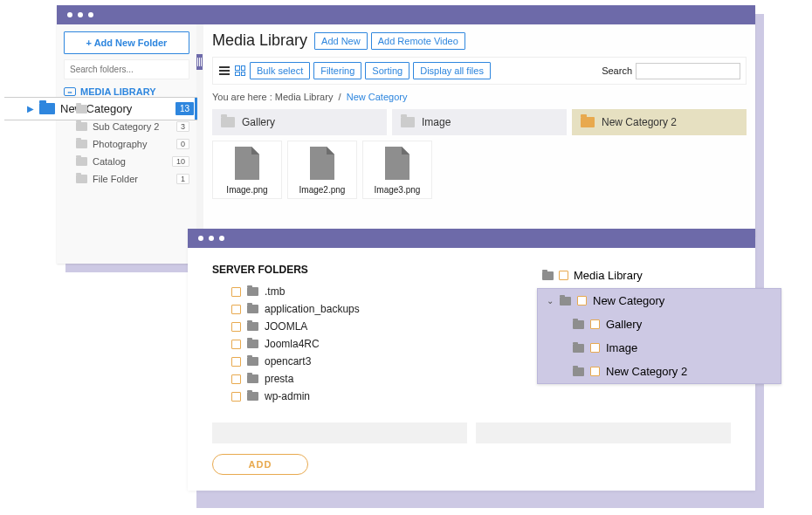 The width and height of the screenshot is (812, 515). What do you see at coordinates (623, 325) in the screenshot?
I see `tree-item-label: Gallery` at bounding box center [623, 325].